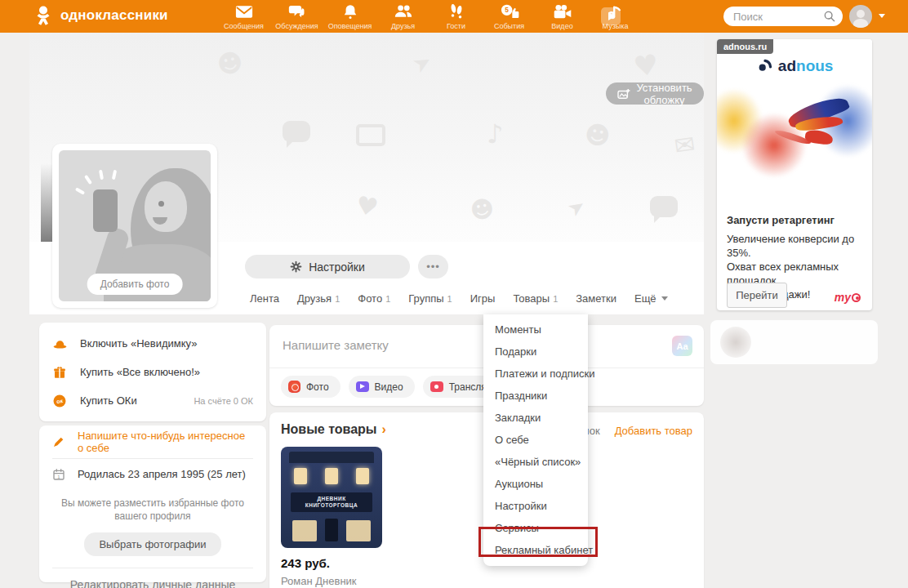  Describe the element at coordinates (536, 506) in the screenshot. I see `menu-item-settings: Настройки` at that location.